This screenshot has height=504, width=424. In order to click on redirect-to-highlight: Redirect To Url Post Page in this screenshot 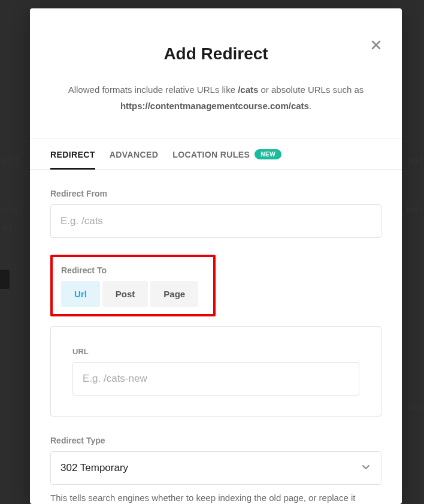, I will do `click(133, 285)`.